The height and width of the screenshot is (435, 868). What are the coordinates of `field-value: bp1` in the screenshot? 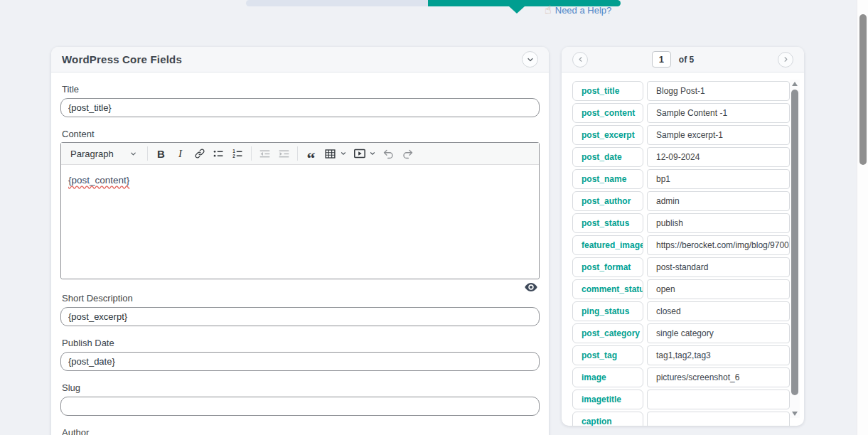 It's located at (718, 179).